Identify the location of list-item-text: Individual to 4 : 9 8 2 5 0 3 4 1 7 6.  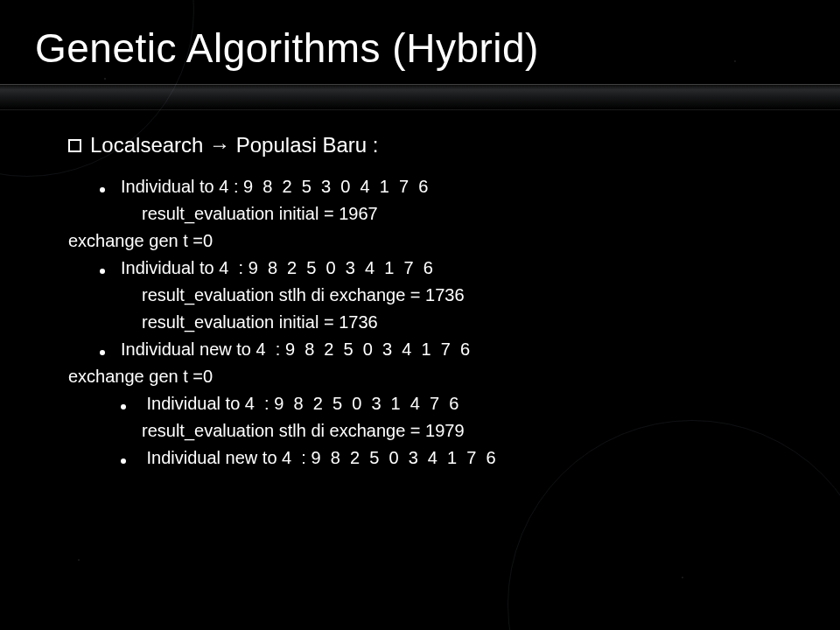
(276, 268).